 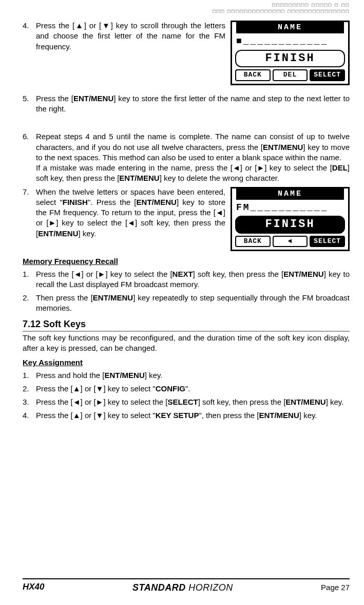 What do you see at coordinates (193, 104) in the screenshot?
I see `step-body: Press the [ENT/MENU] key to store the fi…` at bounding box center [193, 104].